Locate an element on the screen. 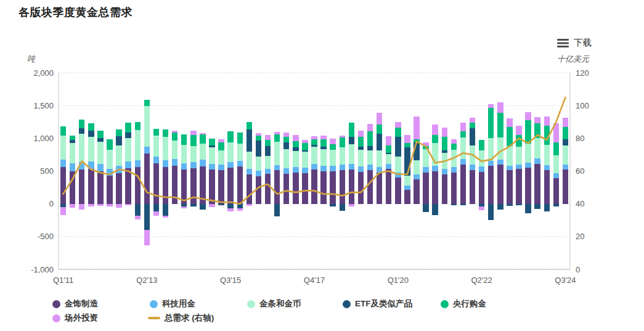  legend-item-otc: 场外投资 is located at coordinates (75, 318).